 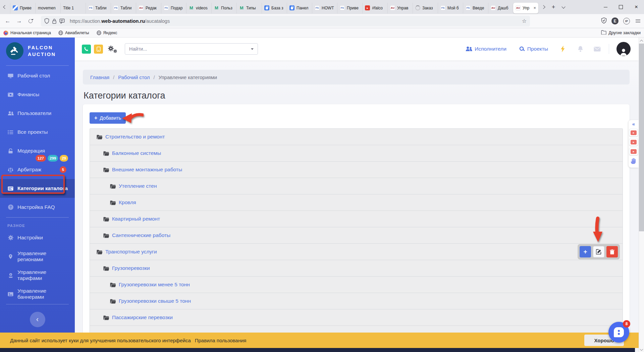 What do you see at coordinates (127, 252) in the screenshot?
I see `category-link: Транспортные услуги` at bounding box center [127, 252].